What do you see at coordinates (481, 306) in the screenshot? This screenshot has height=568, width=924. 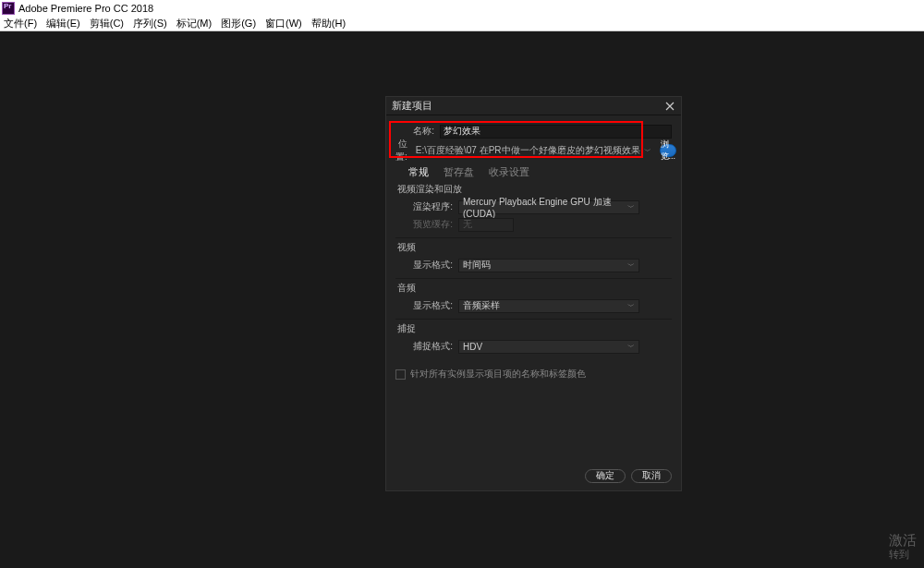 I see `audio-fmt-value: 音频采样` at bounding box center [481, 306].